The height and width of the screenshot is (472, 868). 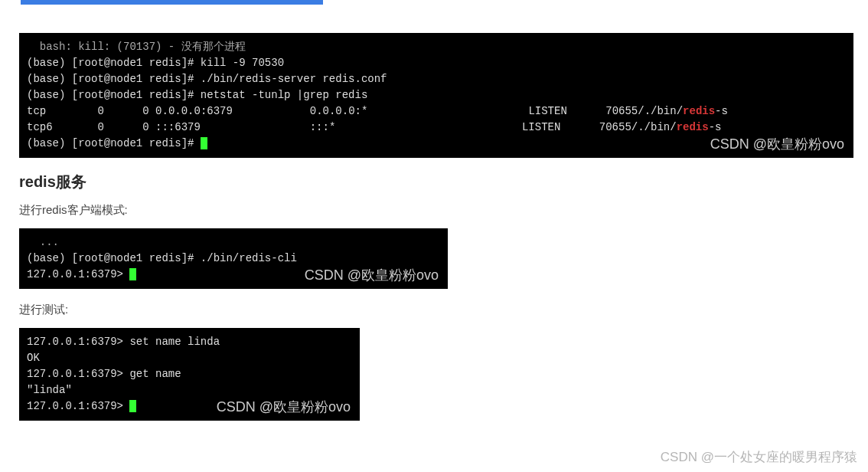 I want to click on t1-row2-pidpost: -s, so click(x=715, y=127).